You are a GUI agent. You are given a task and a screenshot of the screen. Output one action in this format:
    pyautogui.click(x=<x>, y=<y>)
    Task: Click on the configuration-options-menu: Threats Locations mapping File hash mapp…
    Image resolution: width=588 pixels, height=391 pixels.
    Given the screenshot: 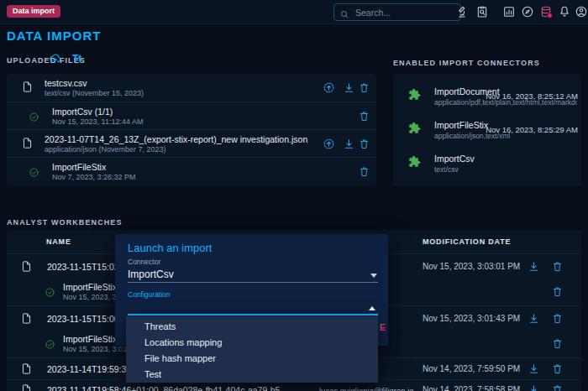 What is the action you would take?
    pyautogui.click(x=252, y=349)
    